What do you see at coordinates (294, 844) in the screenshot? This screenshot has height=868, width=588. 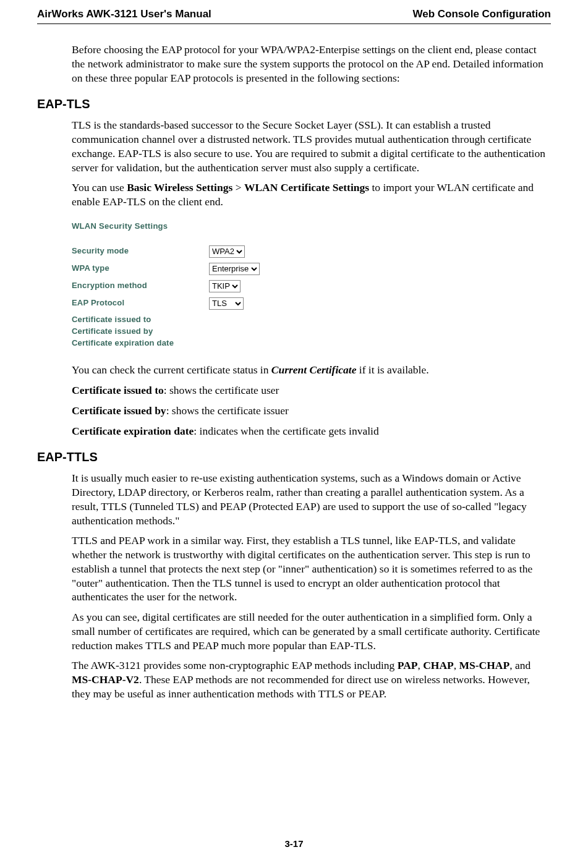 I see `page-number: 3-17` at bounding box center [294, 844].